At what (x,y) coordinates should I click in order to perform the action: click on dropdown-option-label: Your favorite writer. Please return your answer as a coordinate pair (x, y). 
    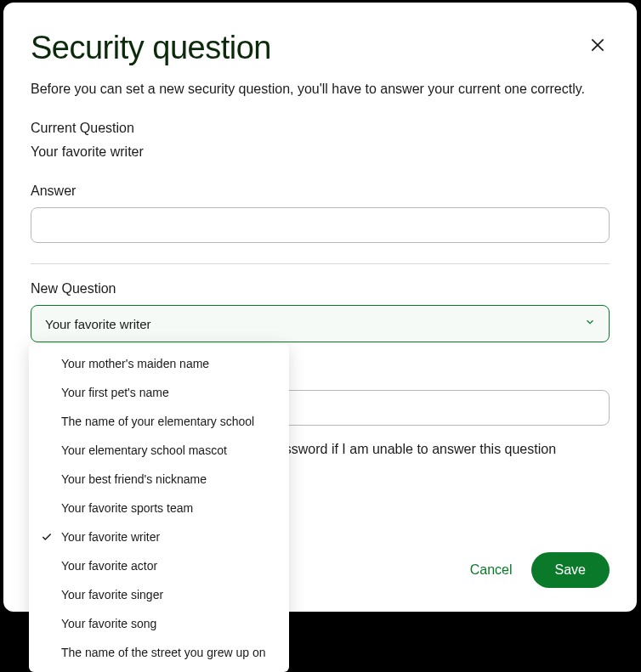
    Looking at the image, I should click on (111, 537).